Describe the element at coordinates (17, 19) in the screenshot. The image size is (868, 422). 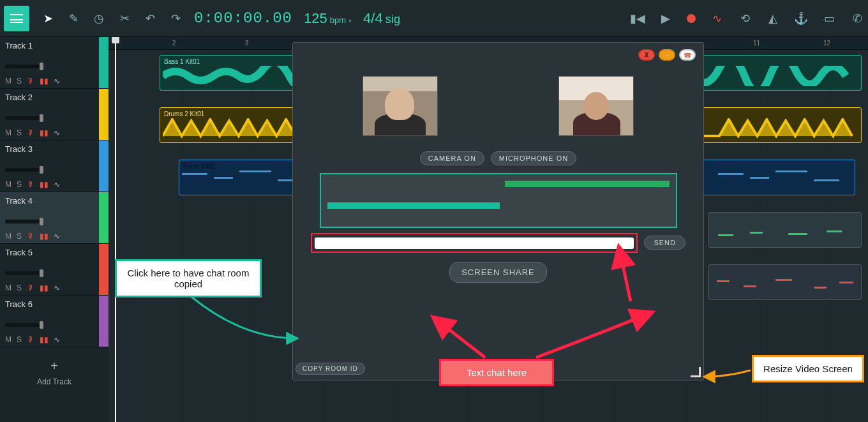
I see `menu-button` at that location.